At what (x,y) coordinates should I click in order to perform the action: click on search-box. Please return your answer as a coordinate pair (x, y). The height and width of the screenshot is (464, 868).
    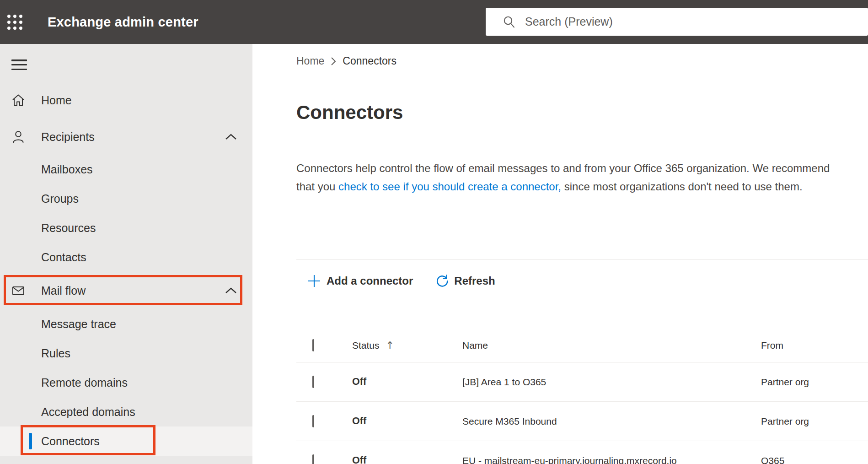
    Looking at the image, I should click on (677, 22).